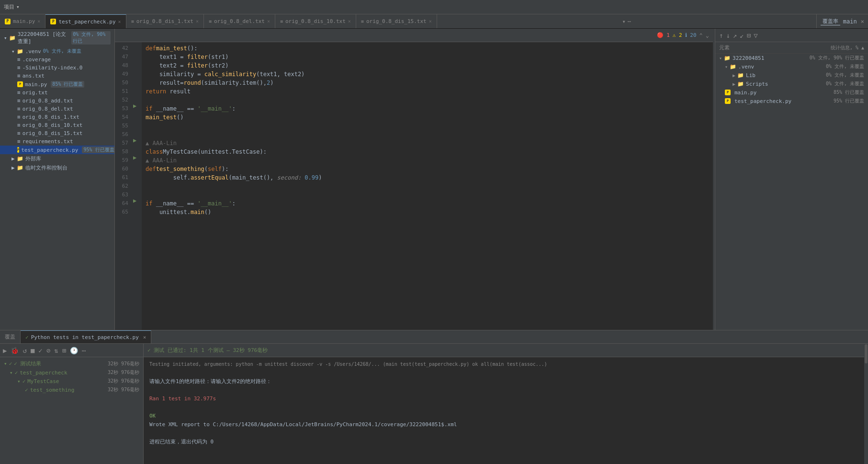 Image resolution: width=868 pixels, height=464 pixels. What do you see at coordinates (19, 76) in the screenshot?
I see `ans-icon: ≡` at bounding box center [19, 76].